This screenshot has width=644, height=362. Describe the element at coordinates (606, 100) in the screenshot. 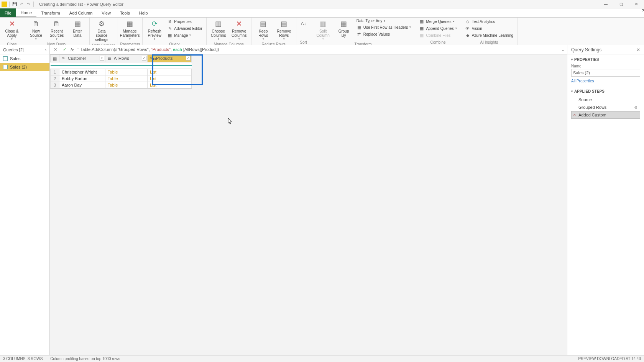

I see `step-source: Source` at that location.